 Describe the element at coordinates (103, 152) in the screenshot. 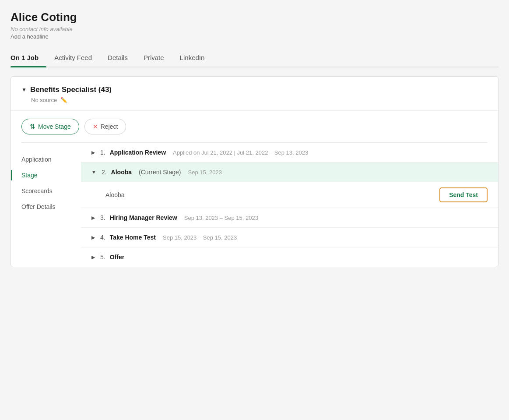

I see `stage-number-1: 1.` at that location.